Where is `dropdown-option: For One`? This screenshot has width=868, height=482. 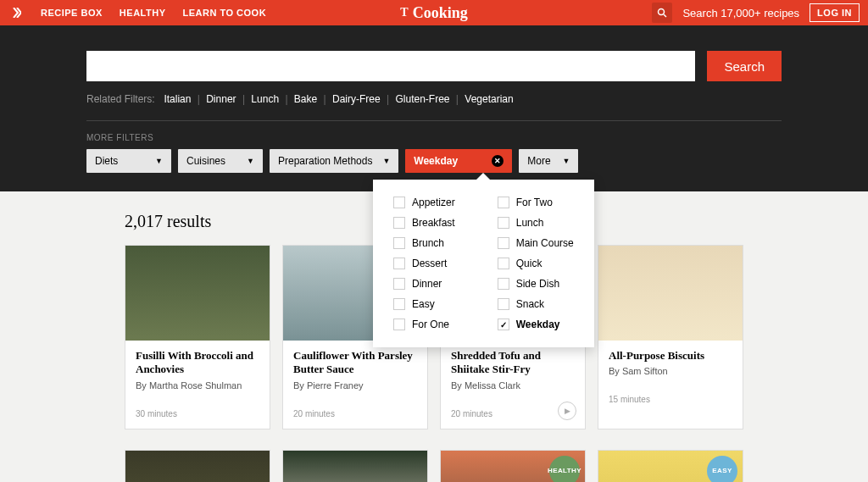
dropdown-option: For One is located at coordinates (424, 324).